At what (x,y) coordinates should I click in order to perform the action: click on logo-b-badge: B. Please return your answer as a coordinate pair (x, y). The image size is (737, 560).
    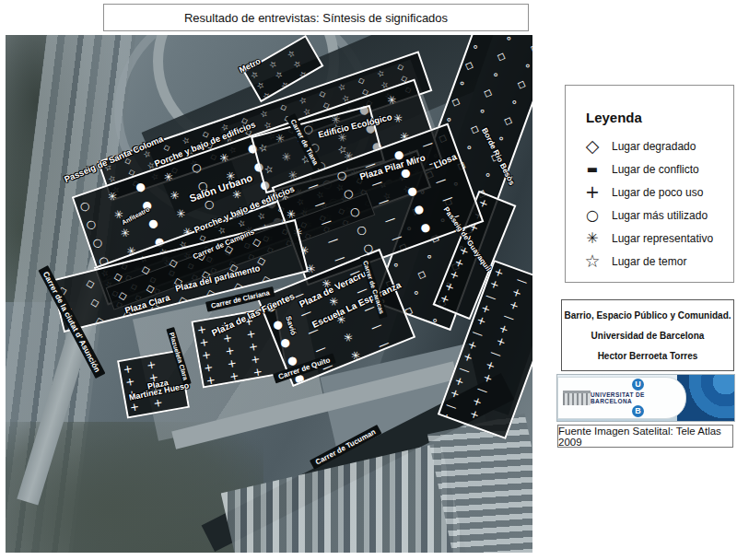
    Looking at the image, I should click on (638, 411).